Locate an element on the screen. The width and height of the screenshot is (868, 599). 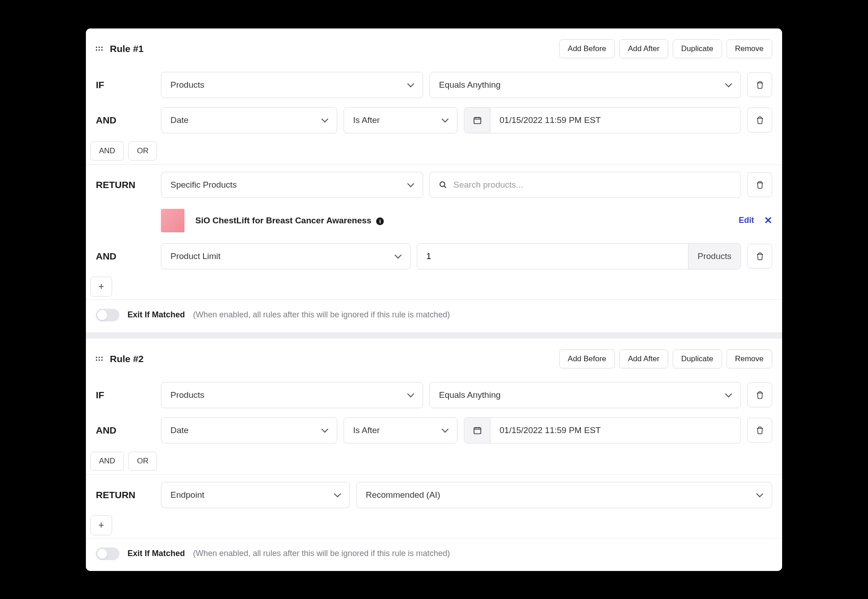
limit-value-input: 1 is located at coordinates (552, 256).